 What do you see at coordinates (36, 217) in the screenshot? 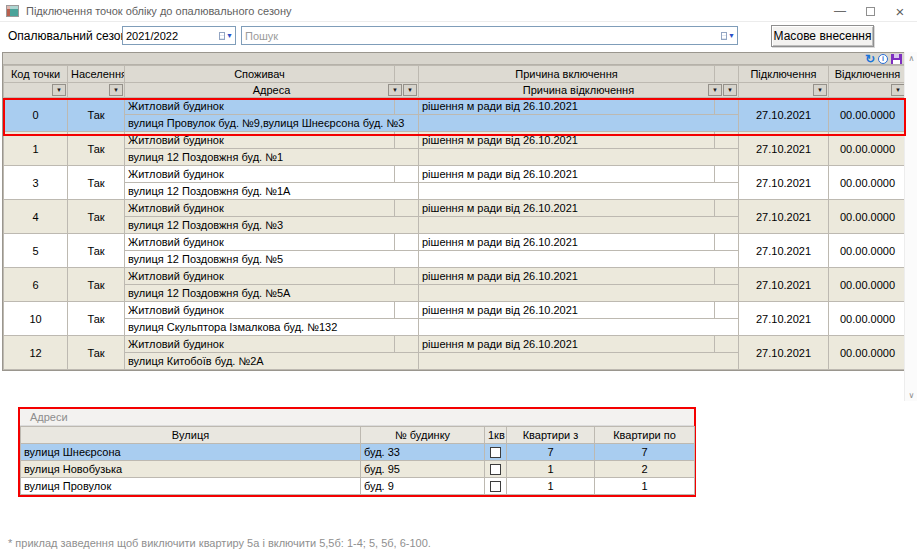
I see `cell-code: 4` at bounding box center [36, 217].